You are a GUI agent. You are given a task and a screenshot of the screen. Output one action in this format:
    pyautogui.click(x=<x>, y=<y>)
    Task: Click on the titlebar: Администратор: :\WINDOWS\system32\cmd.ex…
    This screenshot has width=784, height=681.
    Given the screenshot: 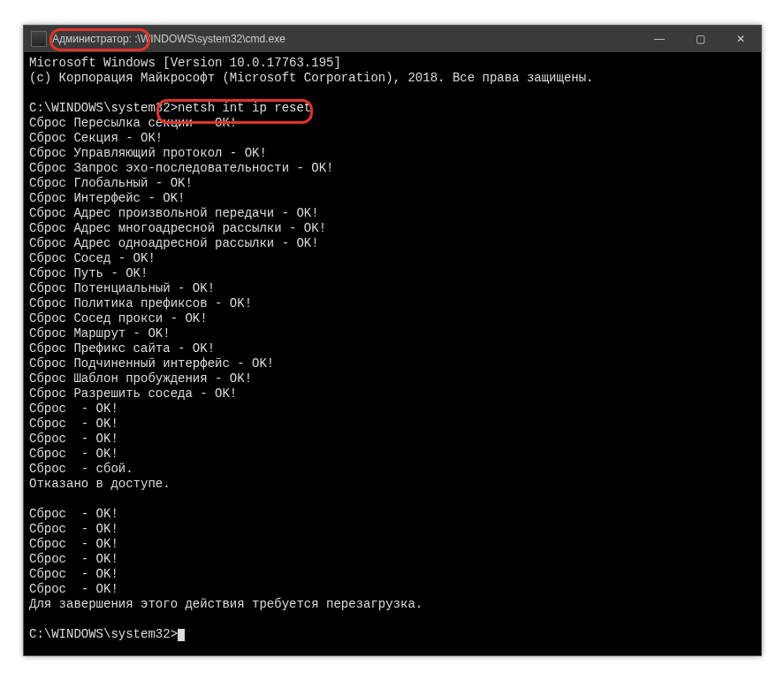 What is the action you would take?
    pyautogui.click(x=392, y=39)
    